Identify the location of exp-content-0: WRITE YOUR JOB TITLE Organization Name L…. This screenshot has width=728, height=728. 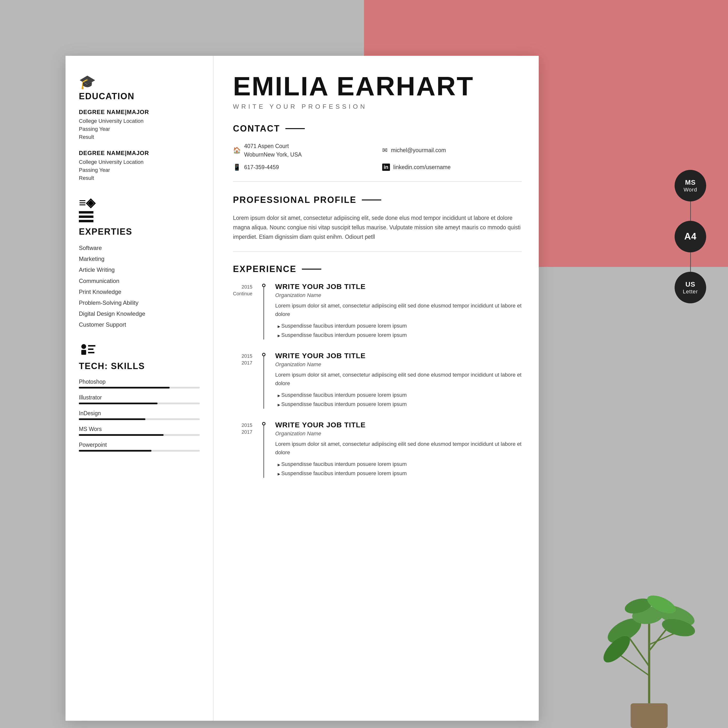
(399, 311).